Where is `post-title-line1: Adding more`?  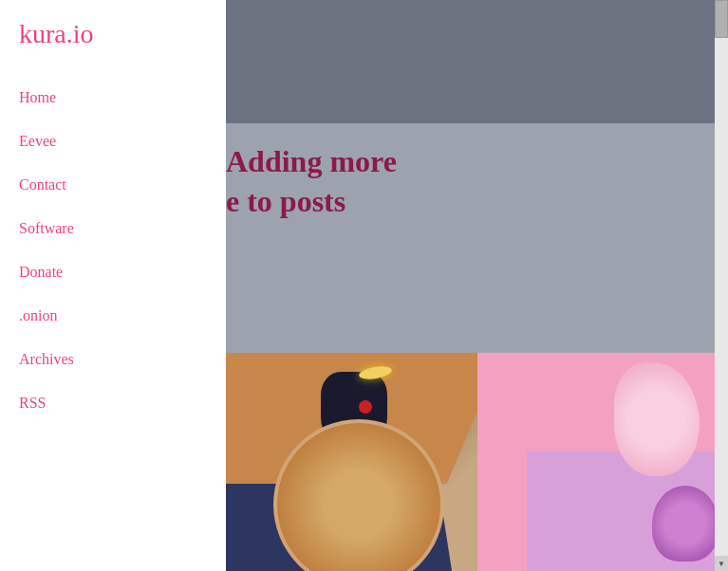
post-title-line1: Adding more is located at coordinates (311, 161).